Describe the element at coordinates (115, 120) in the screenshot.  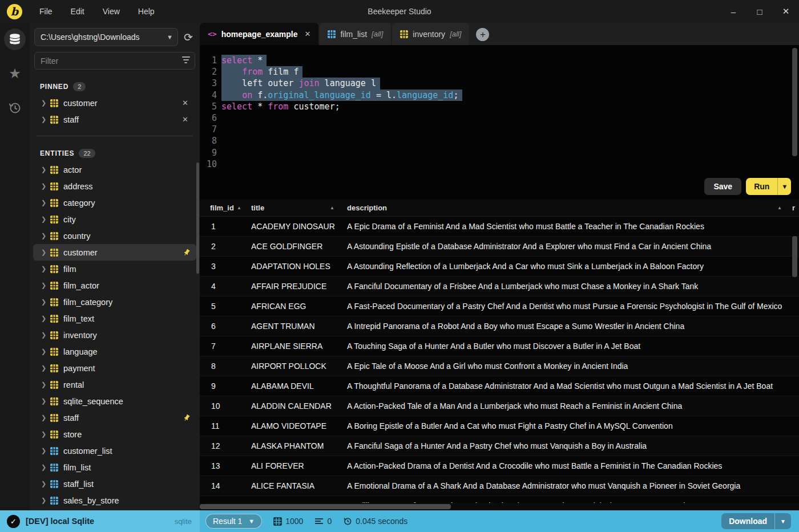
I see `pinned-item-staff: ❯staff✕` at that location.